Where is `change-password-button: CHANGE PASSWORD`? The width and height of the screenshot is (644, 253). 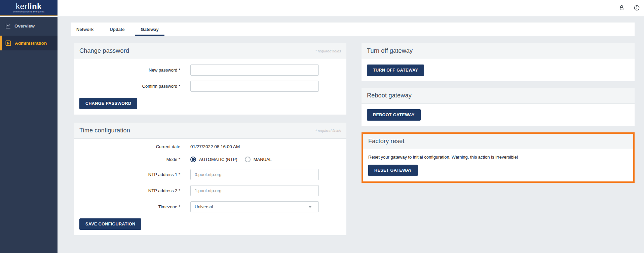
change-password-button: CHANGE PASSWORD is located at coordinates (108, 103).